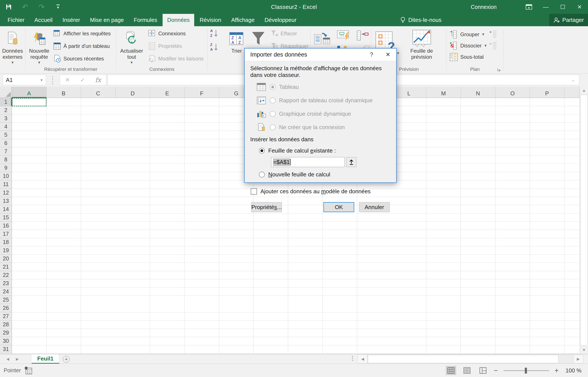 The width and height of the screenshot is (588, 377). I want to click on sheet-nav-left-icon: ◀, so click(8, 359).